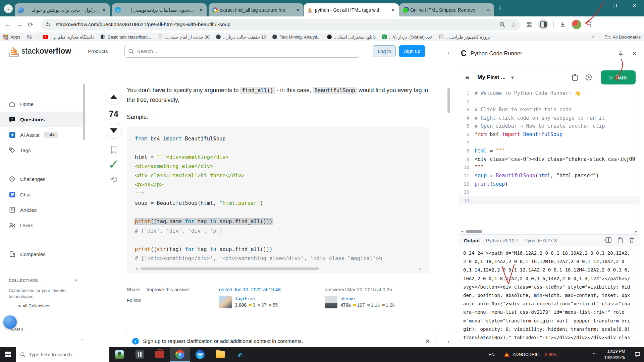 This screenshot has width=644, height=362. What do you see at coordinates (114, 150) in the screenshot?
I see `bookmark-icon` at bounding box center [114, 150].